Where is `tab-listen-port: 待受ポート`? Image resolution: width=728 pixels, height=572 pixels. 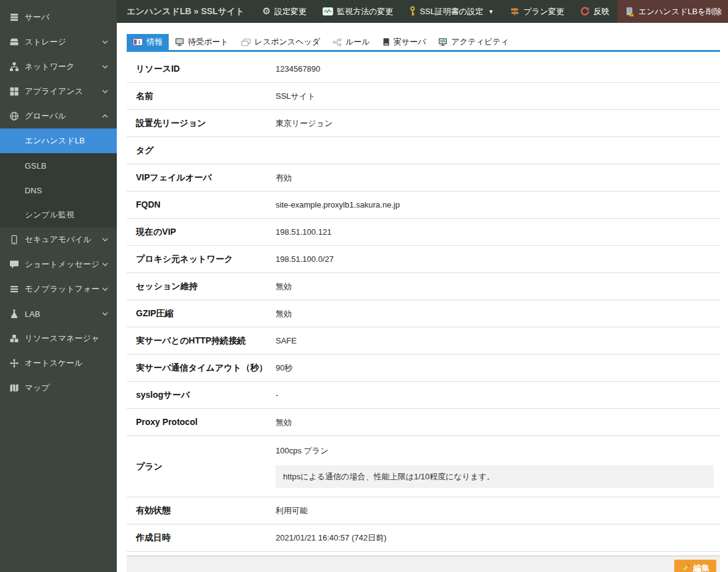
tab-listen-port: 待受ポート is located at coordinates (201, 42).